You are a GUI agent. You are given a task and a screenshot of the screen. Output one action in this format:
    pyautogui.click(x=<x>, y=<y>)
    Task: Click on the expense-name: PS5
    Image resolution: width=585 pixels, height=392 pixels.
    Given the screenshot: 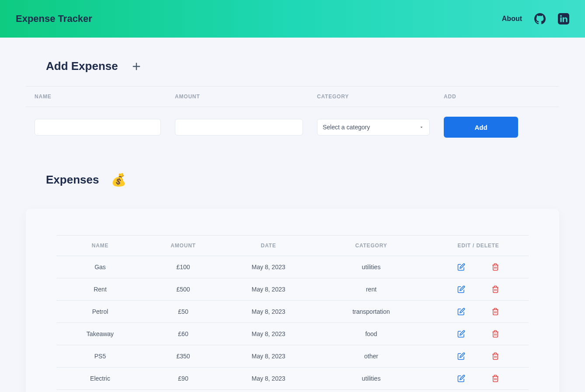 What is the action you would take?
    pyautogui.click(x=100, y=356)
    